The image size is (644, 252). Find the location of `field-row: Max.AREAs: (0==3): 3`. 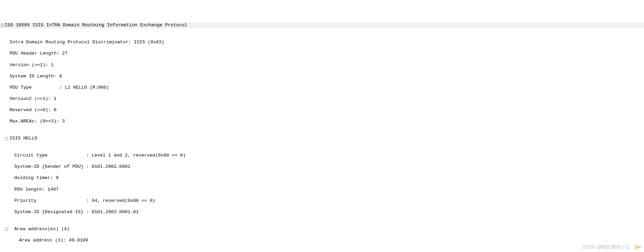

field-row: Max.AREAs: (0==3): 3 is located at coordinates (322, 121).